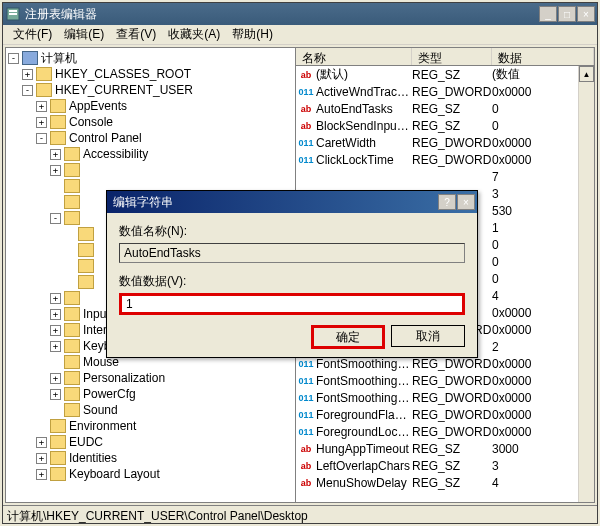 The image size is (600, 526). Describe the element at coordinates (437, 74) in the screenshot. I see `value-row: ab(默认)REG_SZ(数值` at that location.